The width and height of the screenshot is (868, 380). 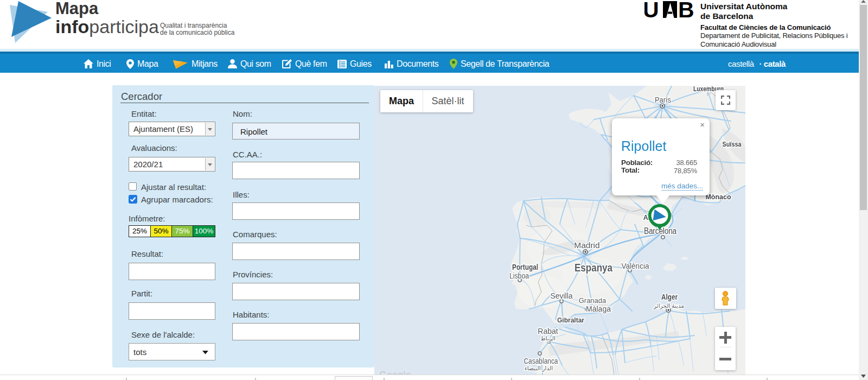 I want to click on svg-text: Espanya, so click(x=593, y=268).